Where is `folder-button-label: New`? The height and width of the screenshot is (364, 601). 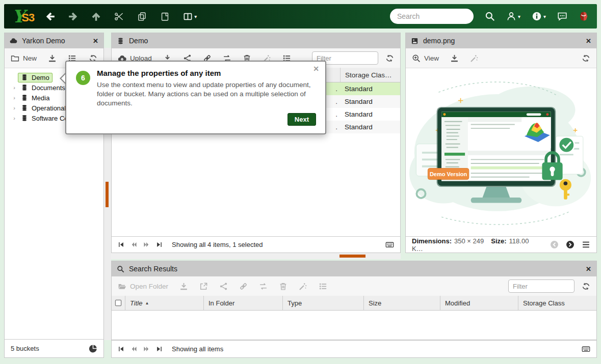 folder-button-label: New is located at coordinates (30, 58).